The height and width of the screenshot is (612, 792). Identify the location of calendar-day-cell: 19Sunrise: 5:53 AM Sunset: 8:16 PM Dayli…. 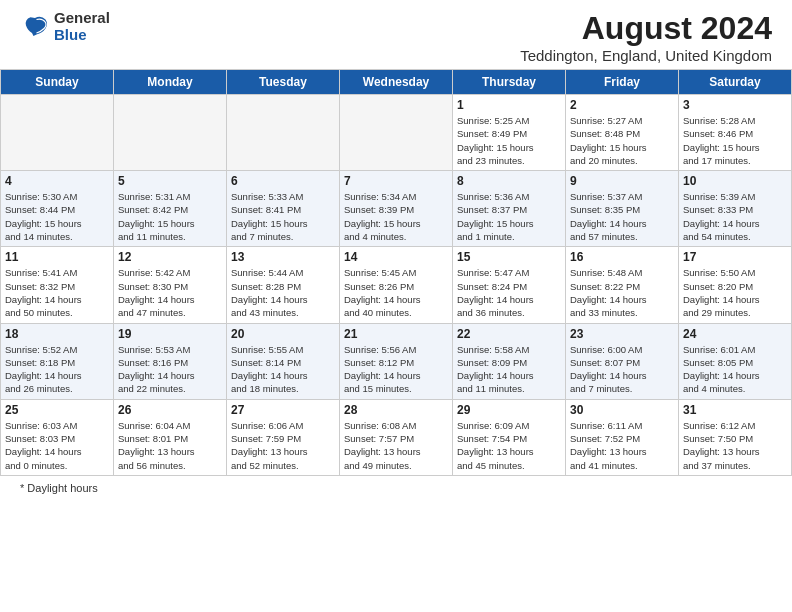
(170, 361).